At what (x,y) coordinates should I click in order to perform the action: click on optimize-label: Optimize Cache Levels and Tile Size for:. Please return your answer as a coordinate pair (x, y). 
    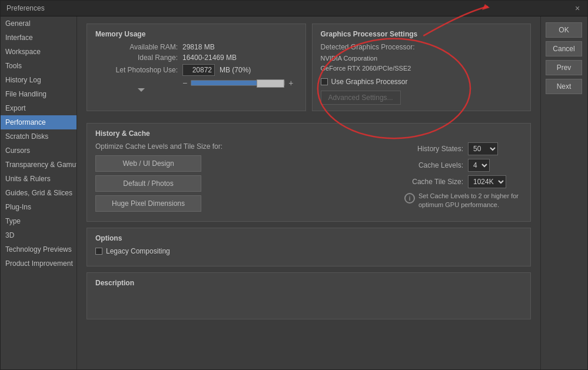
    Looking at the image, I should click on (245, 146).